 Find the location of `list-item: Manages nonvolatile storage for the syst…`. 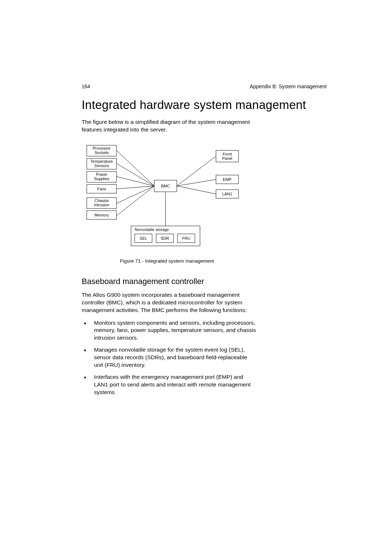

list-item: Manages nonvolatile storage for the syst… is located at coordinates (169, 357).